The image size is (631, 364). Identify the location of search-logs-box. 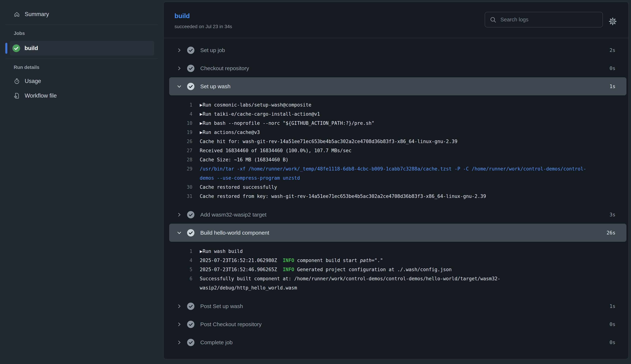
(544, 20).